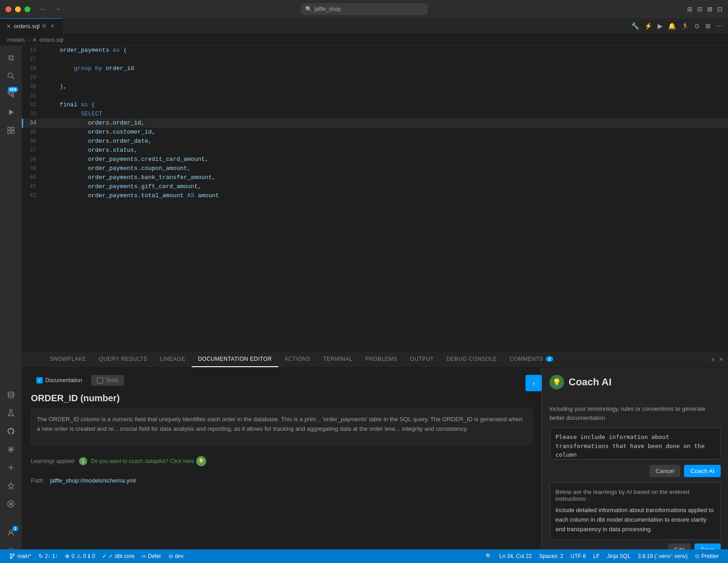 This screenshot has width=728, height=563. What do you see at coordinates (11, 130) in the screenshot?
I see `extensions-icon` at bounding box center [11, 130].